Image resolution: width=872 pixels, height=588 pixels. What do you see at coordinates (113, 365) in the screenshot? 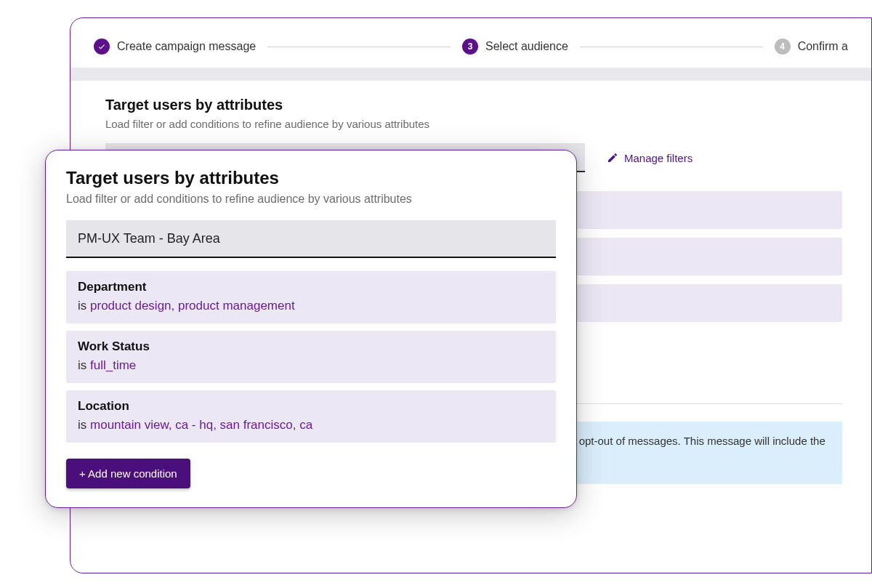
I see `condition-values: full_time` at bounding box center [113, 365].